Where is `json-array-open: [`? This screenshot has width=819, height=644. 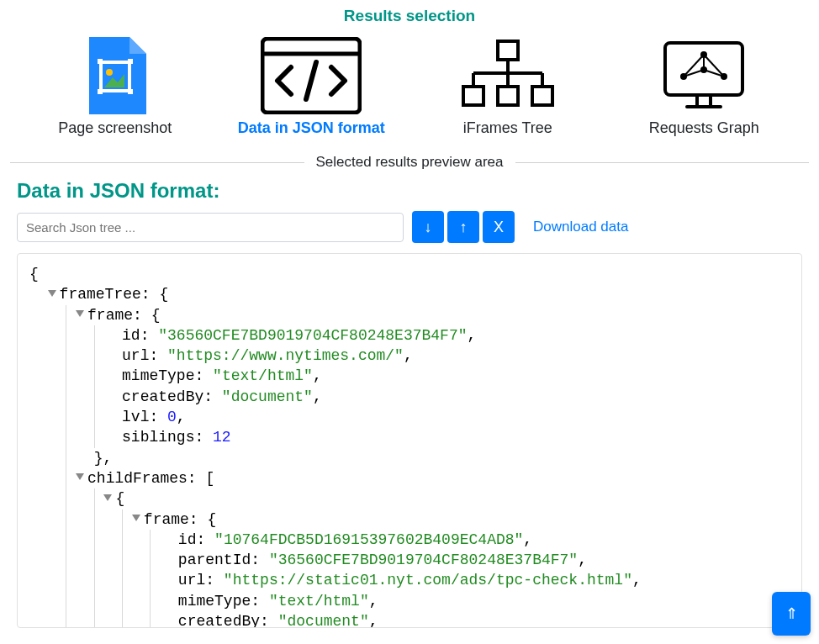 json-array-open: [ is located at coordinates (210, 478).